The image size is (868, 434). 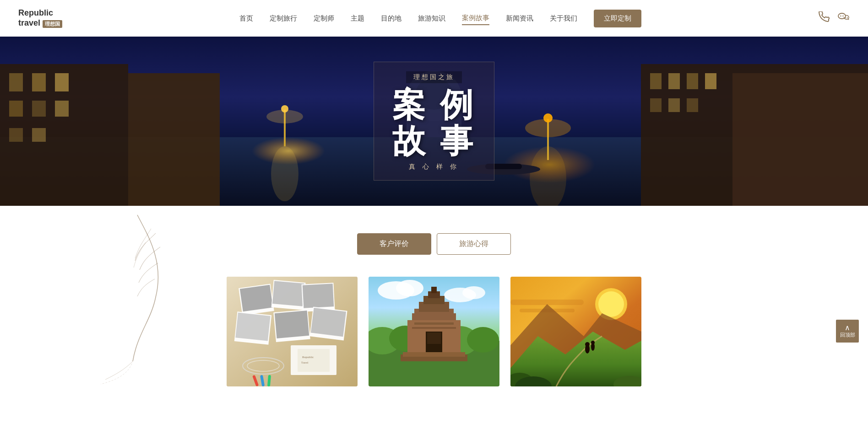 What do you see at coordinates (848, 335) in the screenshot?
I see `back-to-top-label: 回顶部` at bounding box center [848, 335].